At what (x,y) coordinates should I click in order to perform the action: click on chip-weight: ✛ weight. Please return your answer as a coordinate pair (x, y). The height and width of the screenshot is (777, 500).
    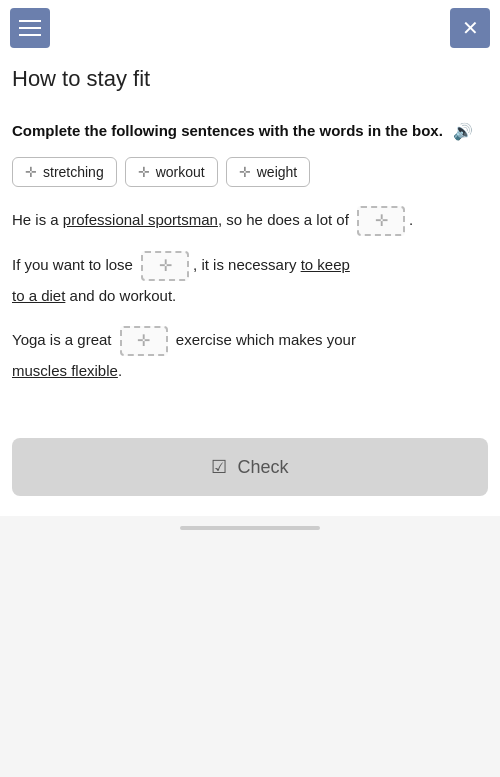
    Looking at the image, I should click on (268, 172).